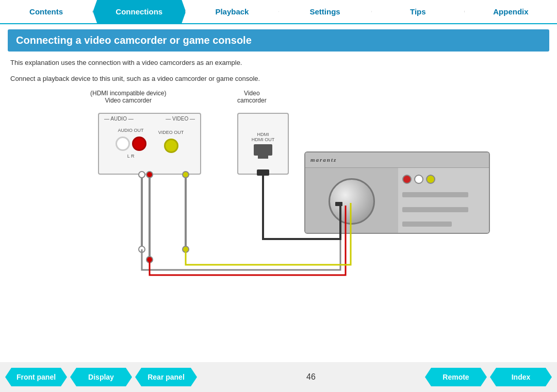  I want to click on recv-audio-r-port, so click(407, 179).